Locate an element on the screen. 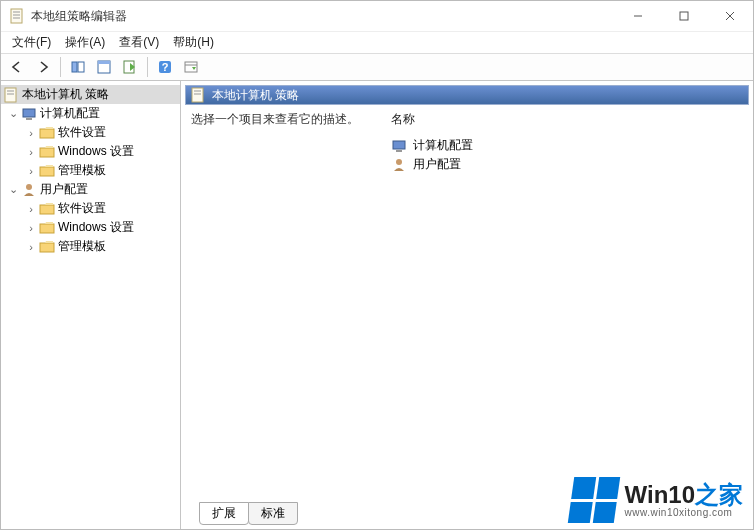 The width and height of the screenshot is (754, 530). description-text: 选择一个项目来查看它的描述。 is located at coordinates (275, 119).